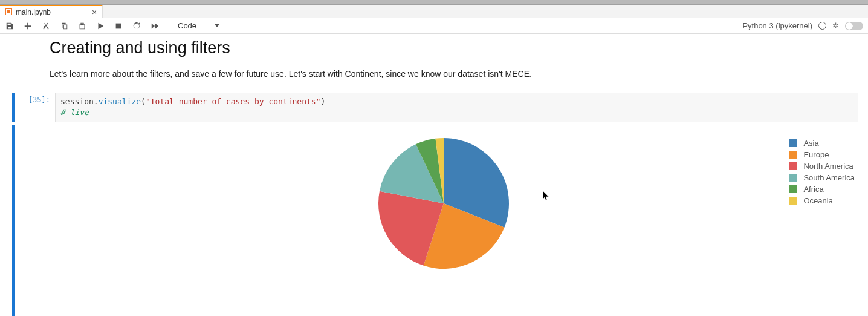  I want to click on debug-icon: ✲, so click(835, 25).